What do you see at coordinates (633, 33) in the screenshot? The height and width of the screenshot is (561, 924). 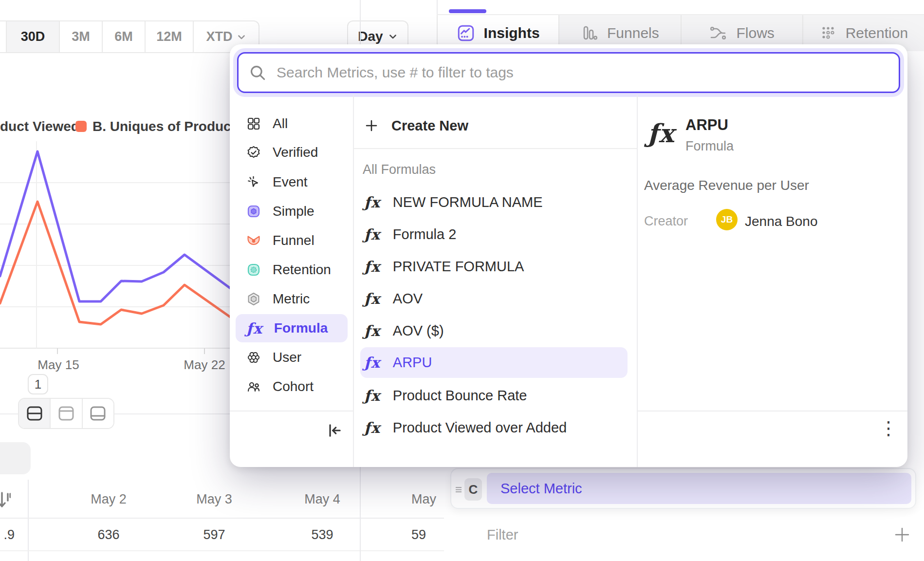 I see `tab-funnels-label: Funnels` at bounding box center [633, 33].